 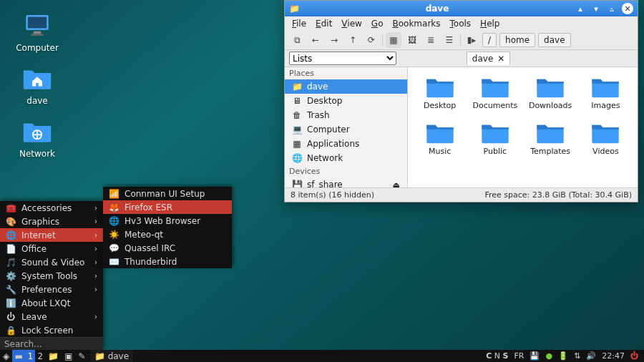 I want to click on reload-button: ⟳, so click(x=371, y=40).